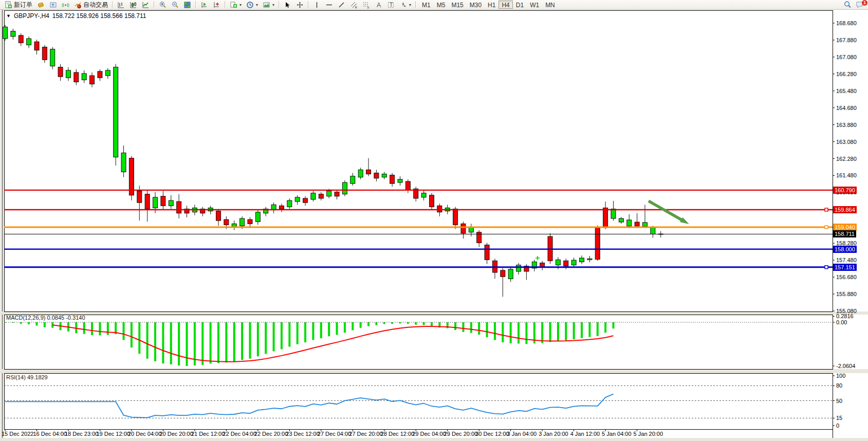 This screenshot has height=441, width=868. Describe the element at coordinates (46, 318) in the screenshot. I see `macd-label: MACD(12,26,9) 0.0845 -0.3140` at that location.